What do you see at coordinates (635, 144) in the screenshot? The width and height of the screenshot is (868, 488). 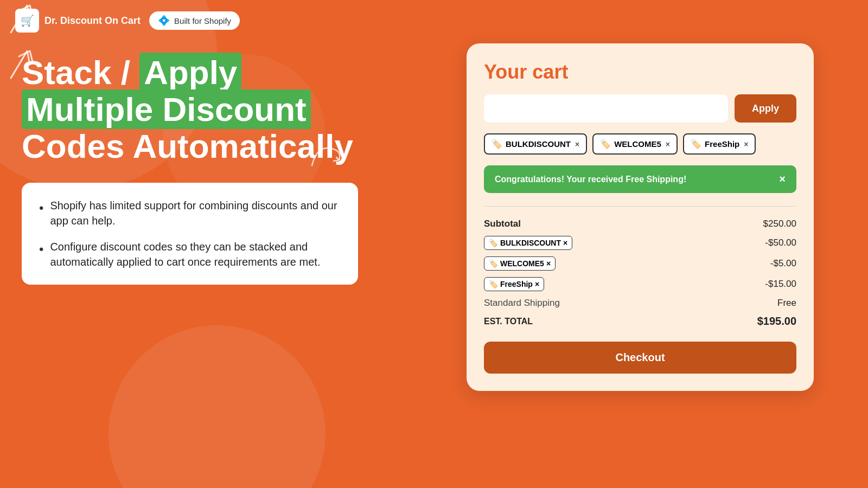 I see `code-tag-welcome5: 🏷️ WELCOME5 ×` at bounding box center [635, 144].